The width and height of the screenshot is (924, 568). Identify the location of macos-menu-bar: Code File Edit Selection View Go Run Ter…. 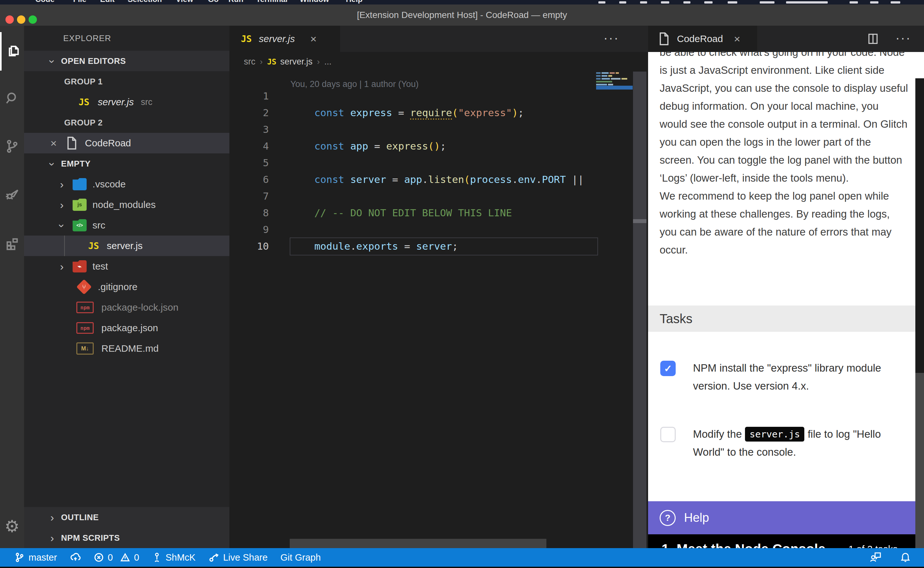
(462, 2).